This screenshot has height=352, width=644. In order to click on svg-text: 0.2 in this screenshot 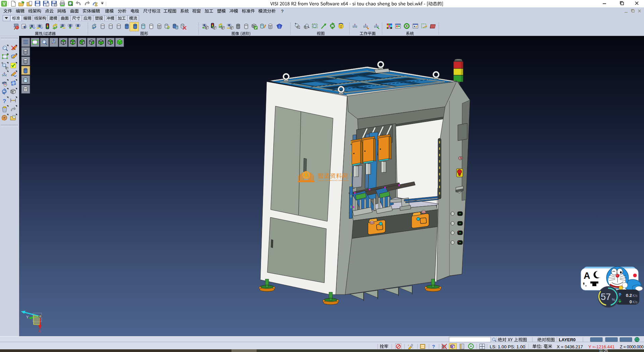, I will do `click(629, 296)`.